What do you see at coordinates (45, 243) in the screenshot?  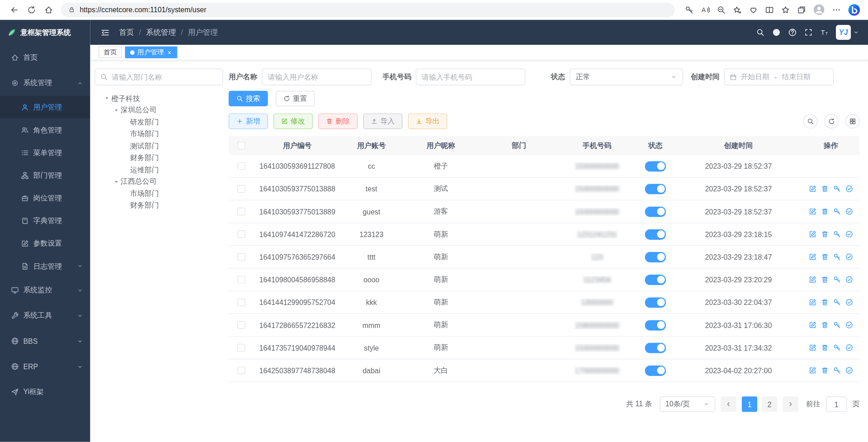 I see `sidebar-item-参数设置: 参数设置` at bounding box center [45, 243].